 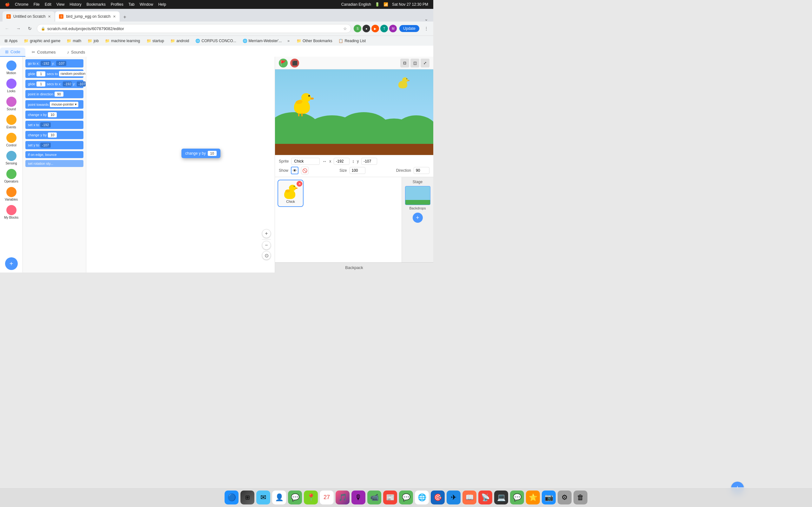 I want to click on bookmarks-more: », so click(x=289, y=41).